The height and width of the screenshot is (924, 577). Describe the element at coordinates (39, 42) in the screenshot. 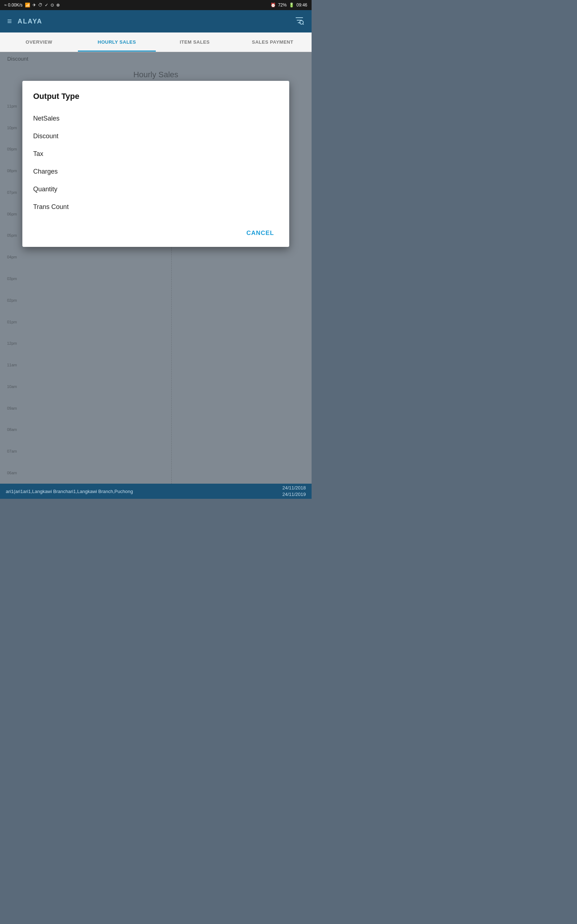

I see `tab-overview: OVERVIEW` at that location.